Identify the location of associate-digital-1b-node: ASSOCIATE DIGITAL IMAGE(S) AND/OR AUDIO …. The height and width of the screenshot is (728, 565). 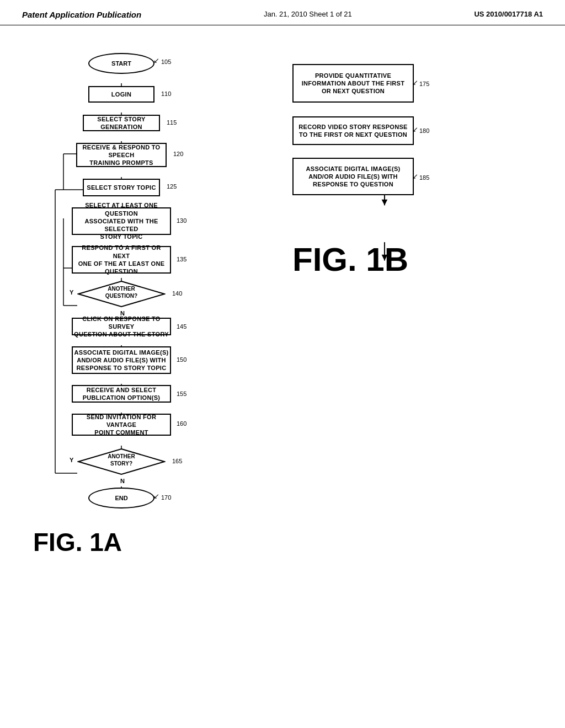
(353, 176).